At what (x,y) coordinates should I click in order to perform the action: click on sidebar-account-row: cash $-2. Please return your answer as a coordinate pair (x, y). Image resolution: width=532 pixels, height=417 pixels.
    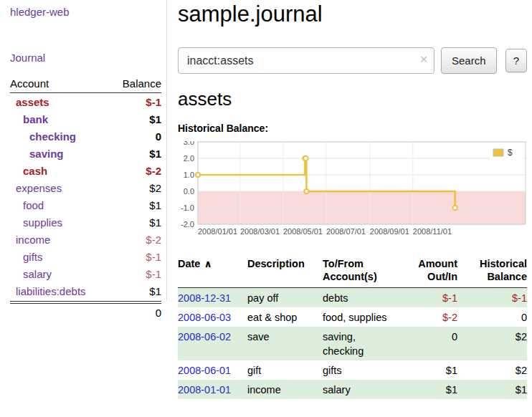
    Looking at the image, I should click on (86, 171).